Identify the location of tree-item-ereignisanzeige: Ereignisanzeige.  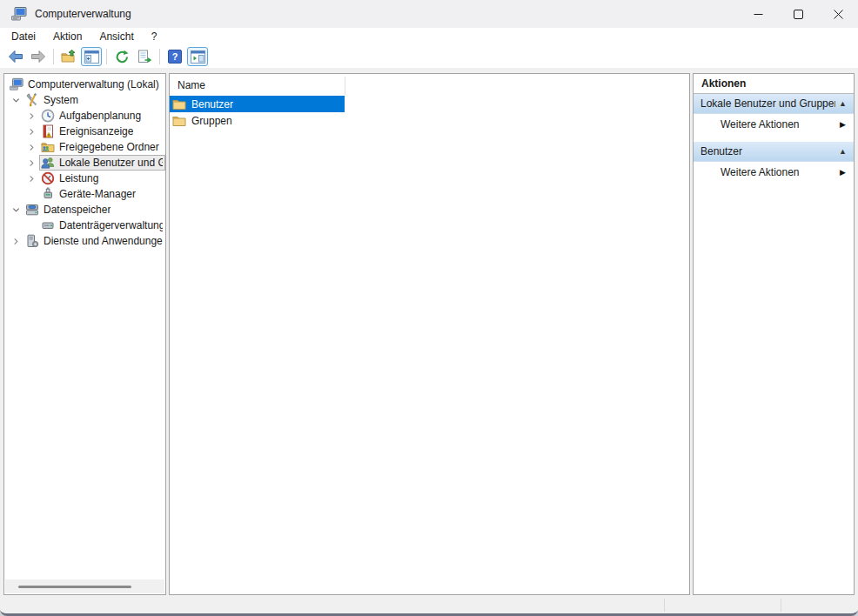
(85, 131).